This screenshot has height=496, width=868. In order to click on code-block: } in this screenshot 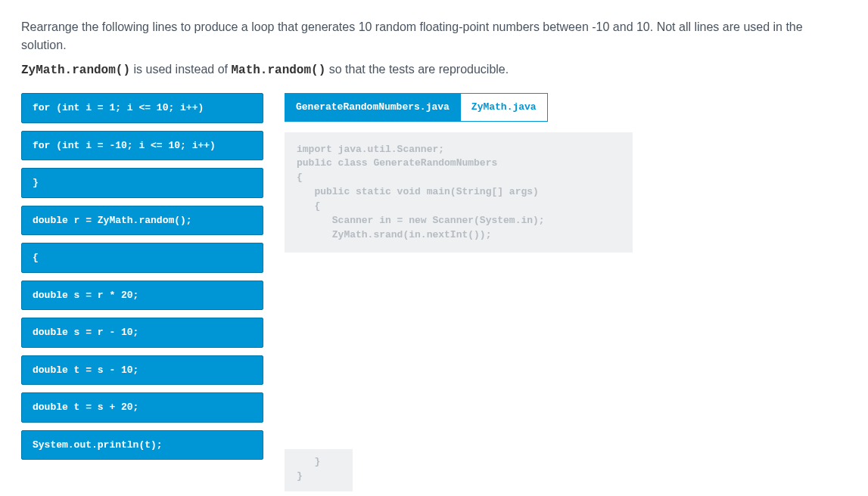, I will do `click(142, 183)`.